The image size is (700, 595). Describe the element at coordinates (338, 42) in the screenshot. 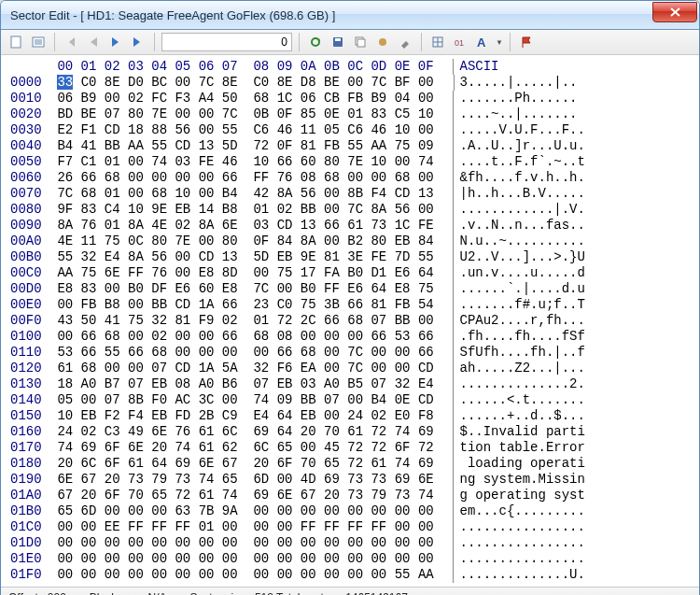

I see `floppy-icon` at that location.